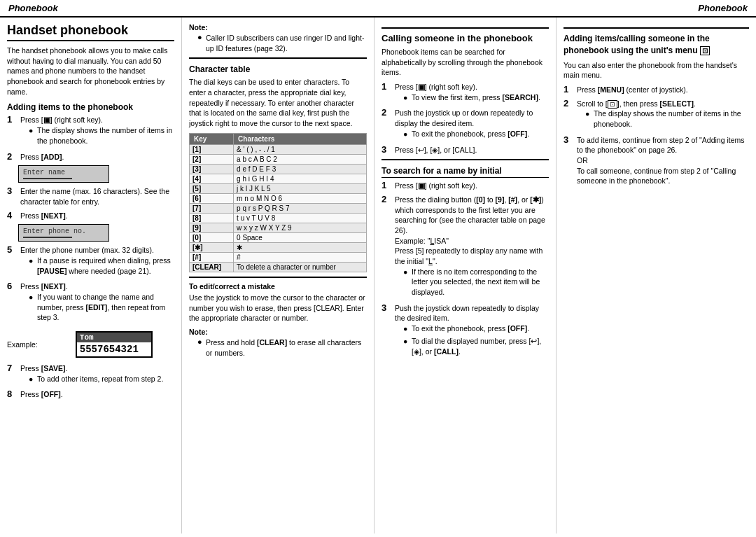 The image size is (756, 537). Describe the element at coordinates (279, 247) in the screenshot. I see `table-row: [✱]✱` at that location.